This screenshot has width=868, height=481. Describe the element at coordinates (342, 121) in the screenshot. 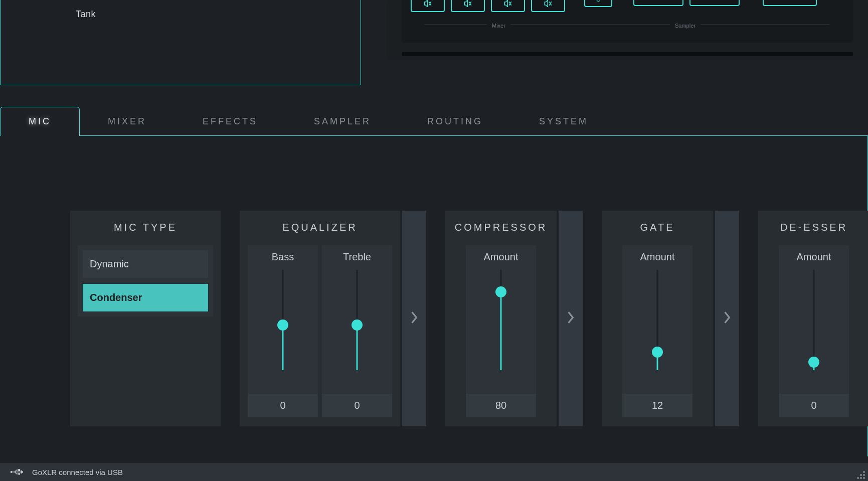

I see `tab-sampler: SAMPLER` at that location.